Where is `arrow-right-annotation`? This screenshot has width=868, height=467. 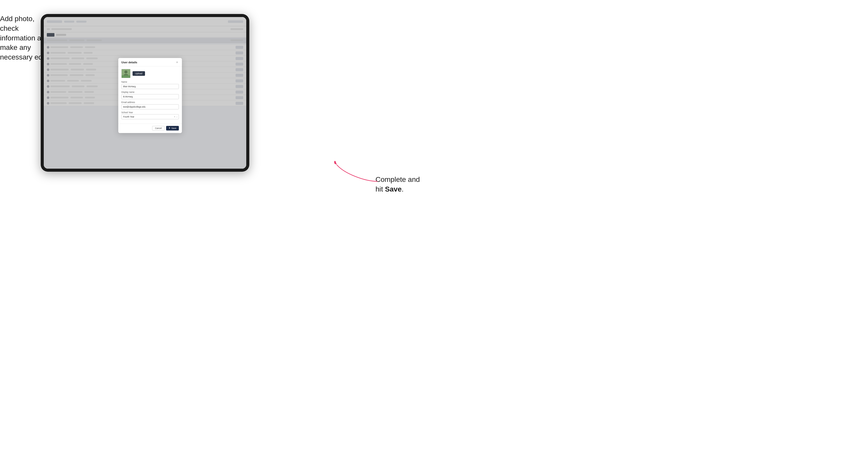 arrow-right-annotation is located at coordinates (357, 173).